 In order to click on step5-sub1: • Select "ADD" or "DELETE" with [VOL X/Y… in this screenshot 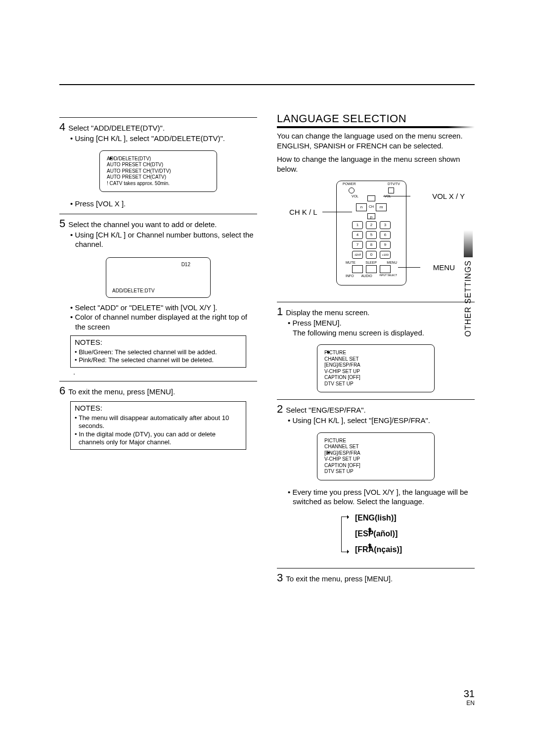, I will do `click(164, 308)`.